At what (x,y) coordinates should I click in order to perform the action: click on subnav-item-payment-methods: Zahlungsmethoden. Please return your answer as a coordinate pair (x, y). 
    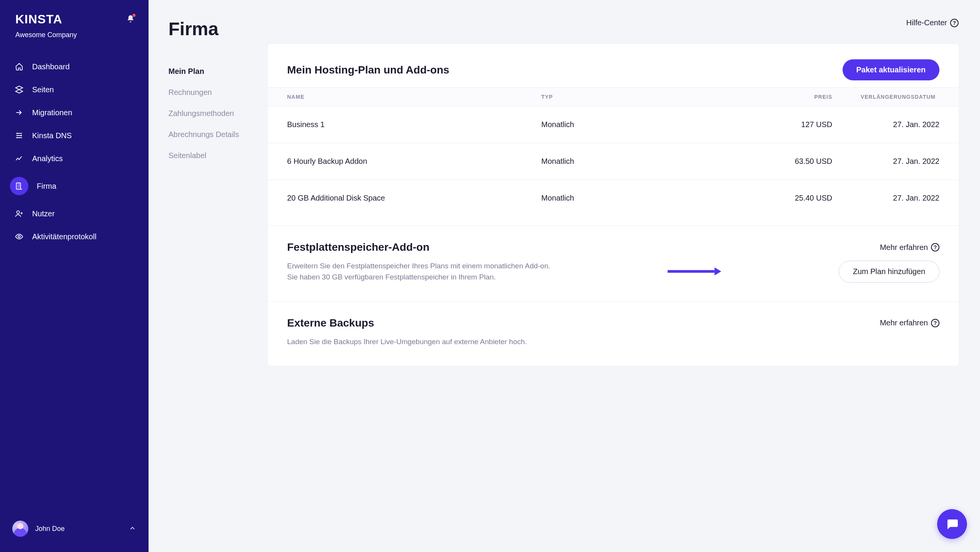
    Looking at the image, I should click on (218, 113).